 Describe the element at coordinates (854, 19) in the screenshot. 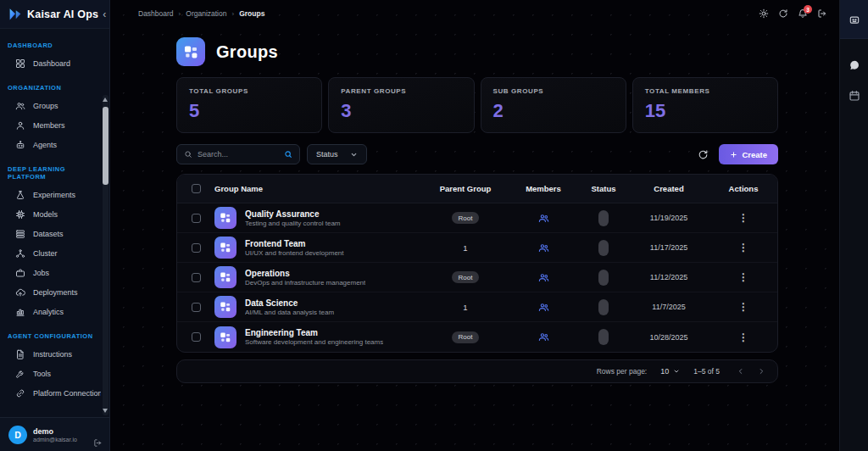

I see `robot-assistant-icon` at that location.